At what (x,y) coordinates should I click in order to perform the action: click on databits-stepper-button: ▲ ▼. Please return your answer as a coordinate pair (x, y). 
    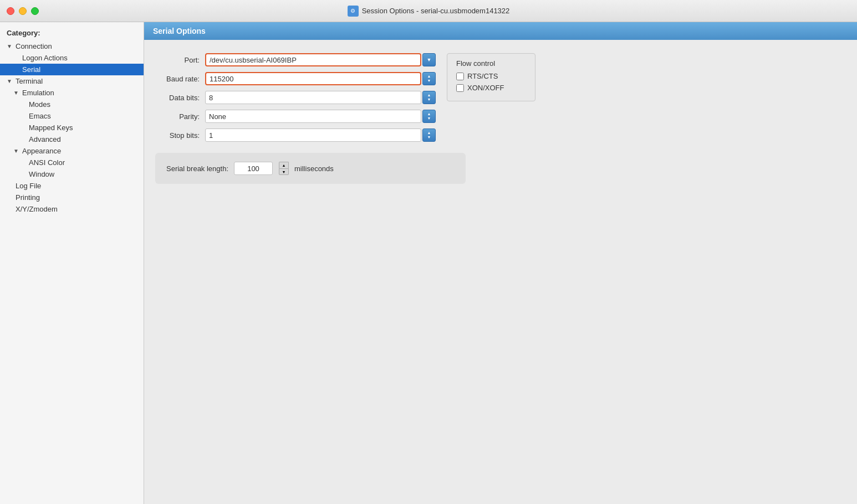
    Looking at the image, I should click on (429, 97).